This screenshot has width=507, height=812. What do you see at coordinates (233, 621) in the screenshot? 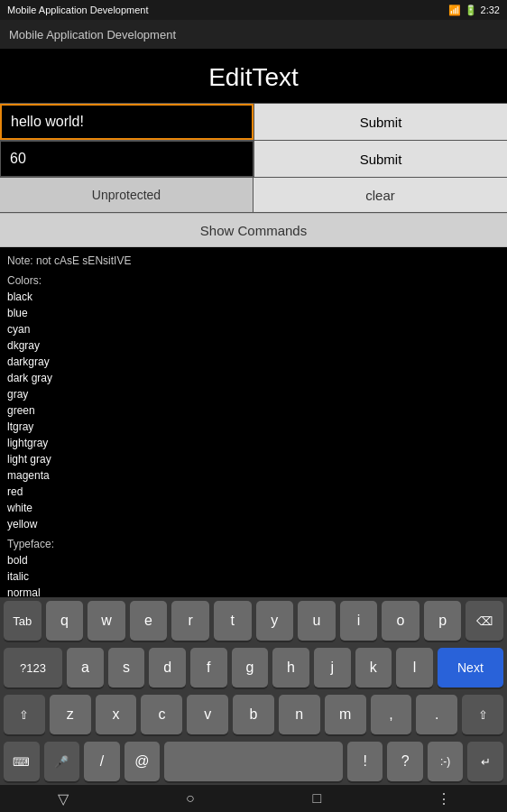
I see `key-t: t` at bounding box center [233, 621].